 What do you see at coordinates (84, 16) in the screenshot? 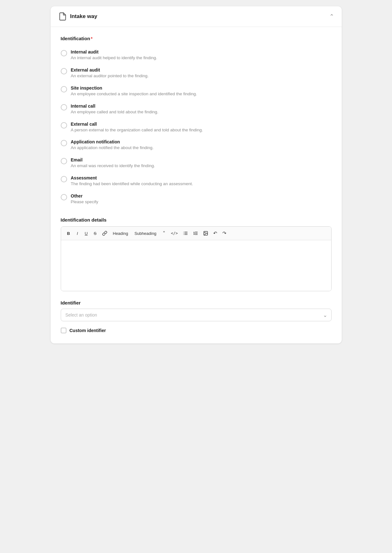
I see `card-title: Intake way` at bounding box center [84, 16].